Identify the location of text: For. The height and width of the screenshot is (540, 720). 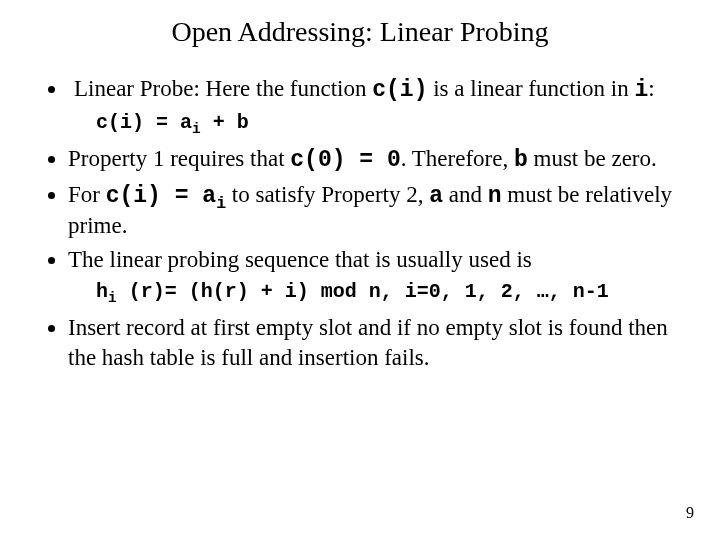
(87, 194).